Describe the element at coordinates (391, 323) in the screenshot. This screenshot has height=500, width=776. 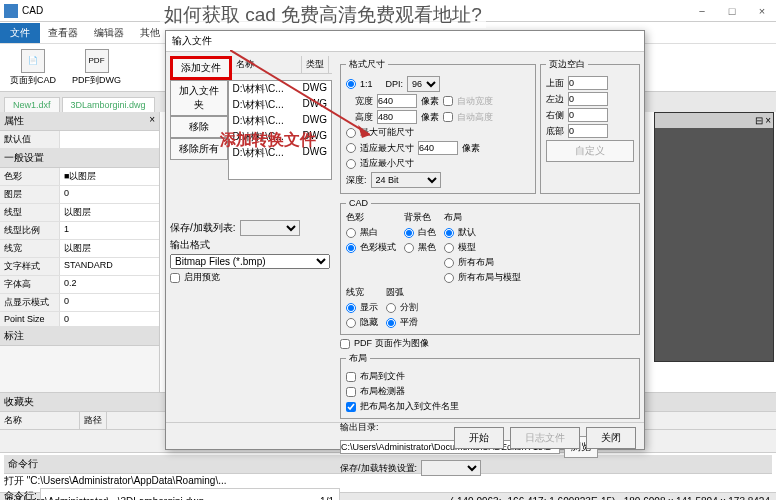
I see `arc-flat-radio` at that location.